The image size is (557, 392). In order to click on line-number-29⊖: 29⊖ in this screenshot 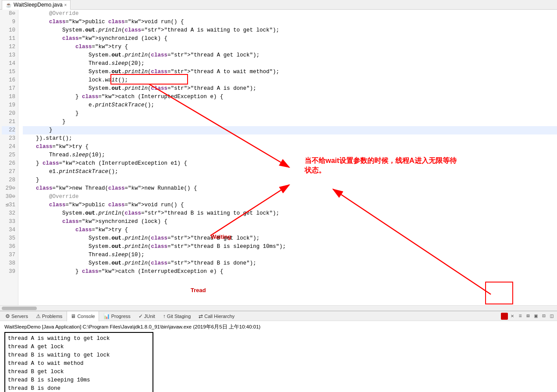, I will do `click(9, 188)`.